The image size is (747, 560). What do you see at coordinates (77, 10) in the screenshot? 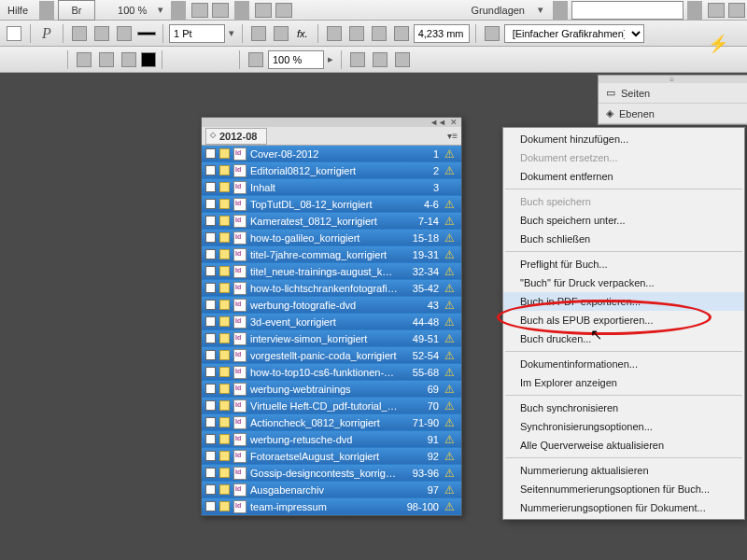
I see `bridge-button: Br` at bounding box center [77, 10].